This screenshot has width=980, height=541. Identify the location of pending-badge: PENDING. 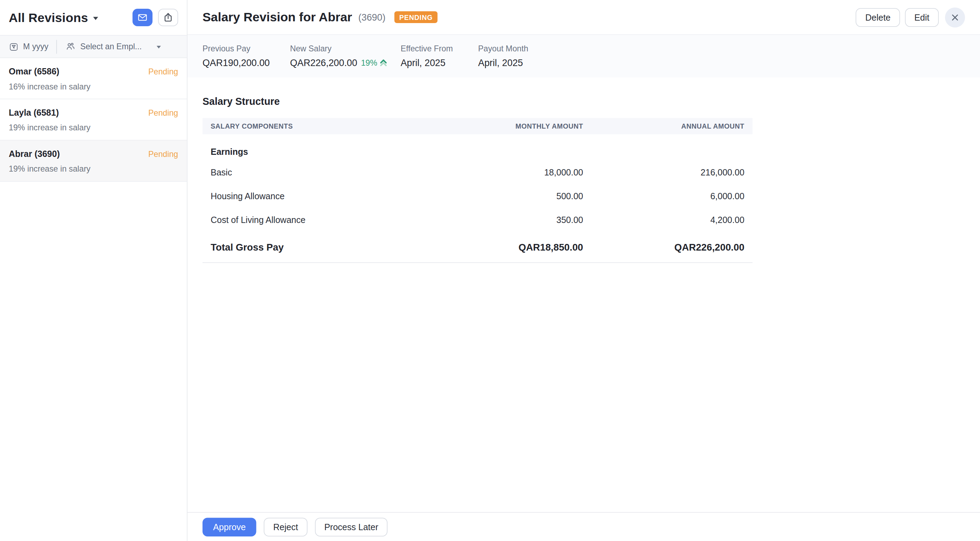
(416, 17).